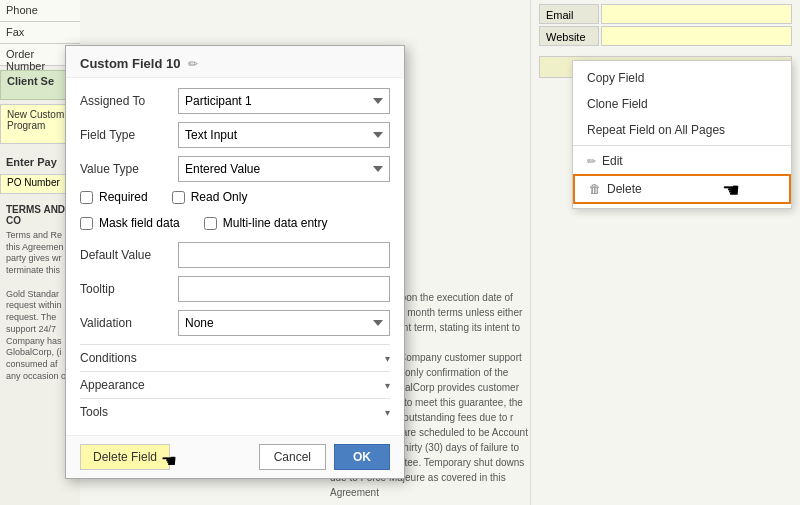 The height and width of the screenshot is (505, 800). I want to click on website-row: Website, so click(666, 36).